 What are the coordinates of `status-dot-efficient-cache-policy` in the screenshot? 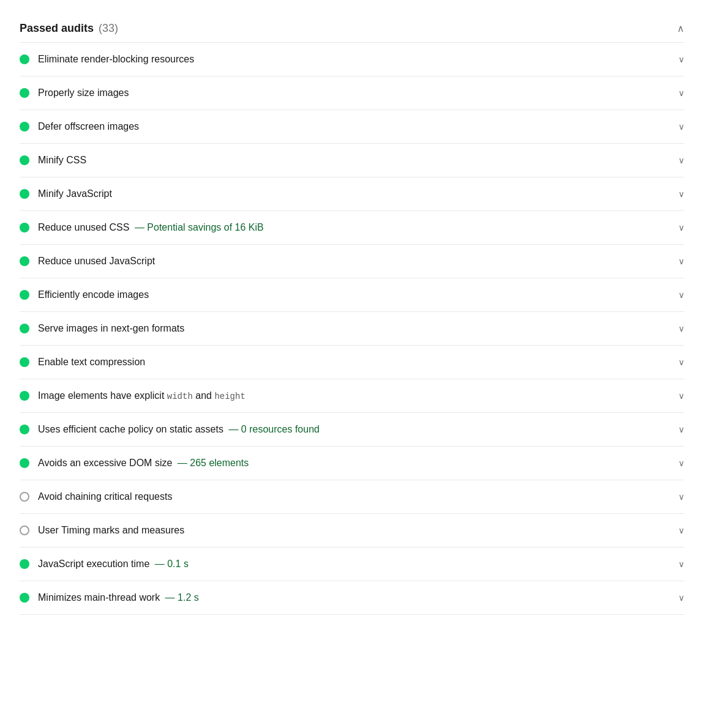 It's located at (24, 429).